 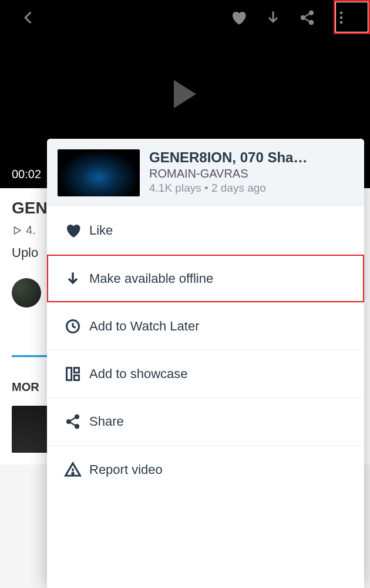 What do you see at coordinates (228, 174) in the screenshot?
I see `sheet-author: ROMAIN-GAVRAS` at bounding box center [228, 174].